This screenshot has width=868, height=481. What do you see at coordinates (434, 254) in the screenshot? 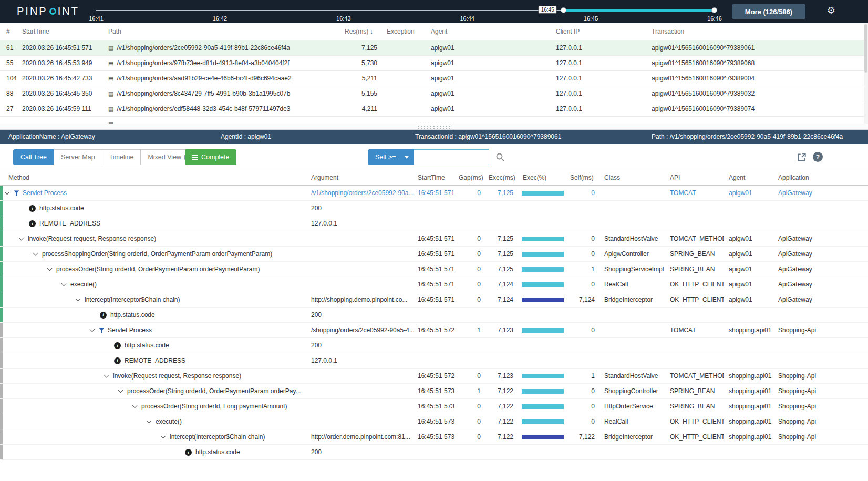
I see `call-tree-row: processShoppingOrder(String orderId, Ord…` at bounding box center [434, 254].